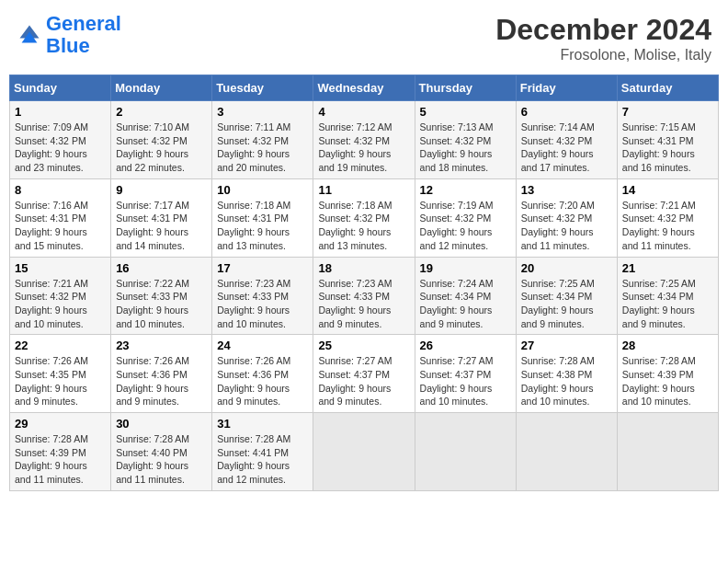 This screenshot has width=728, height=563. Describe the element at coordinates (667, 296) in the screenshot. I see `calendar-cell: 21Sunrise: 7:25 AMSunset: 4:34 PMDayligh…` at that location.